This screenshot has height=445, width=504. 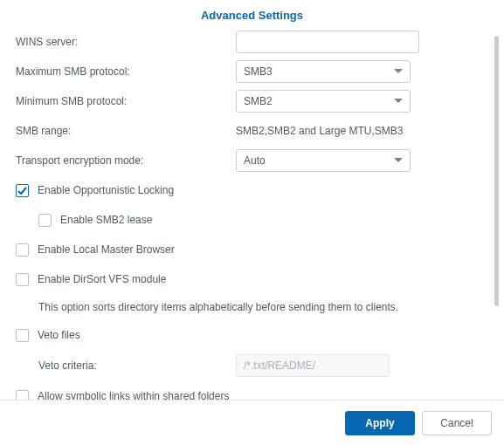 I want to click on max-smb-value: SMB3, so click(x=259, y=72).